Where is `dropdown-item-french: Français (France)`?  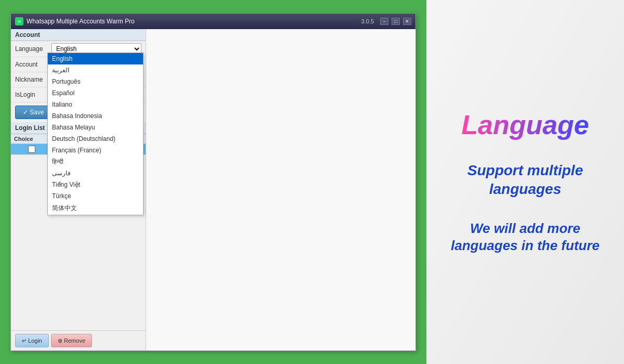 dropdown-item-french: Français (France) is located at coordinates (96, 150).